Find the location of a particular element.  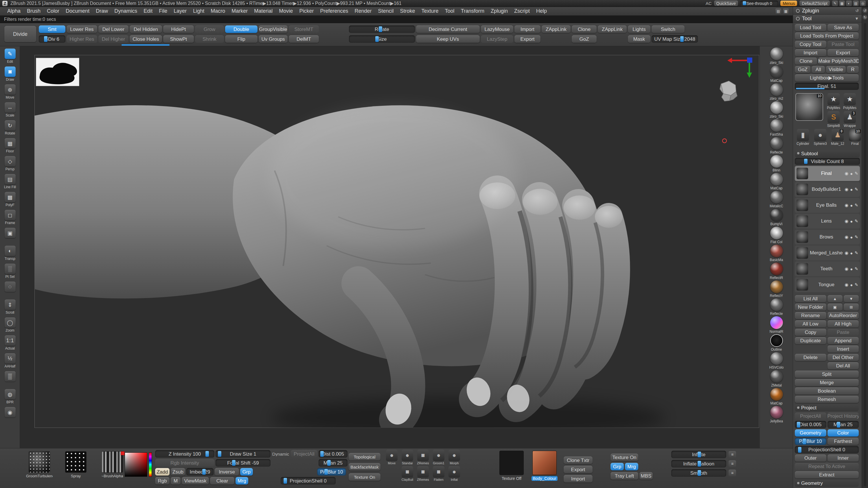

tool-palette-control: Farthest is located at coordinates (843, 441).